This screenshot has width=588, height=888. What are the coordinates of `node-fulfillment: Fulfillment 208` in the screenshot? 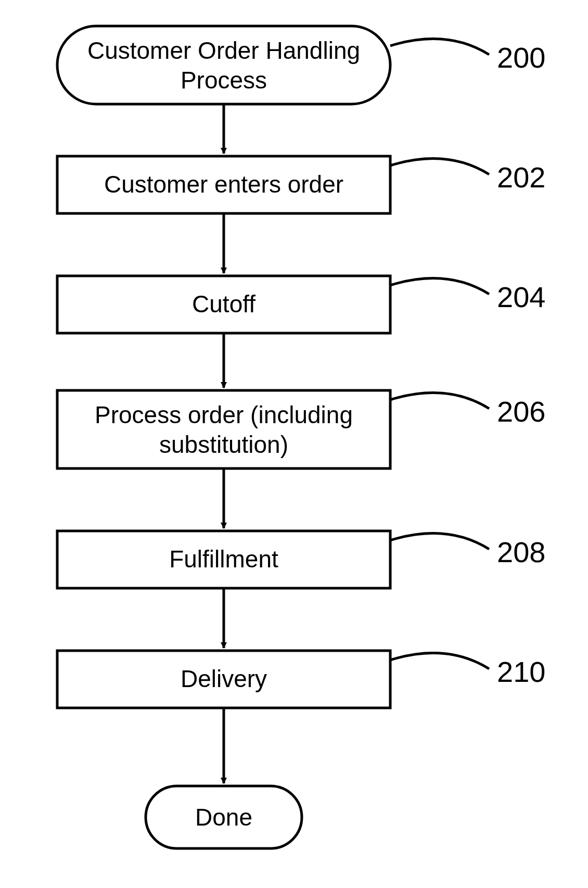 It's located at (301, 560).